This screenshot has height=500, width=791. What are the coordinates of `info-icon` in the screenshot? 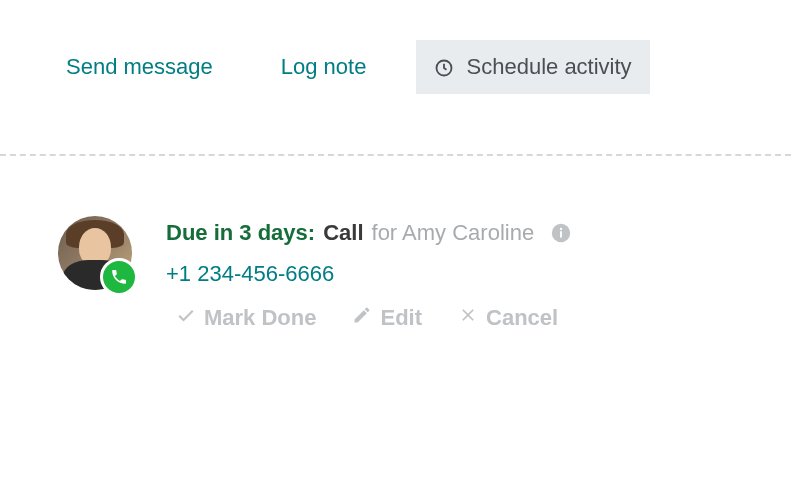 It's located at (561, 233).